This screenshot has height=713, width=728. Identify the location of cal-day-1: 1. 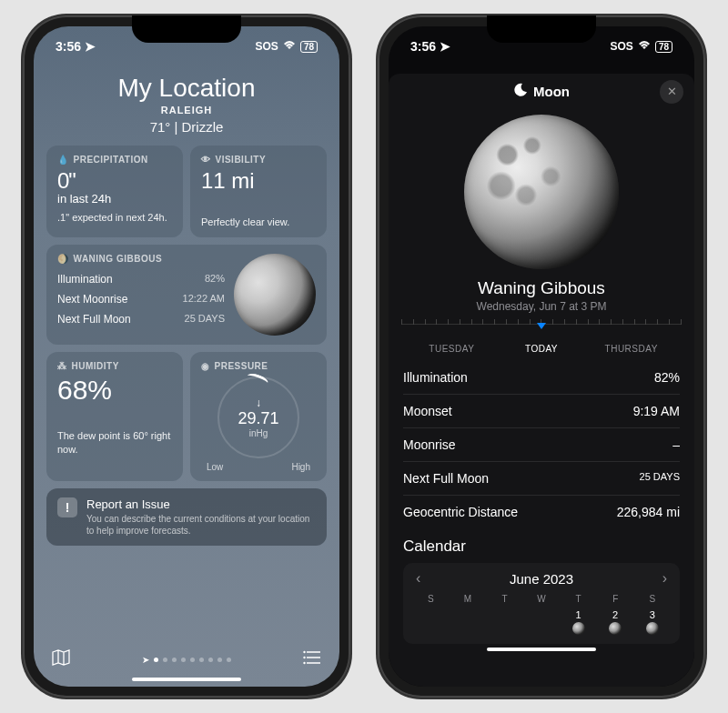
(579, 622).